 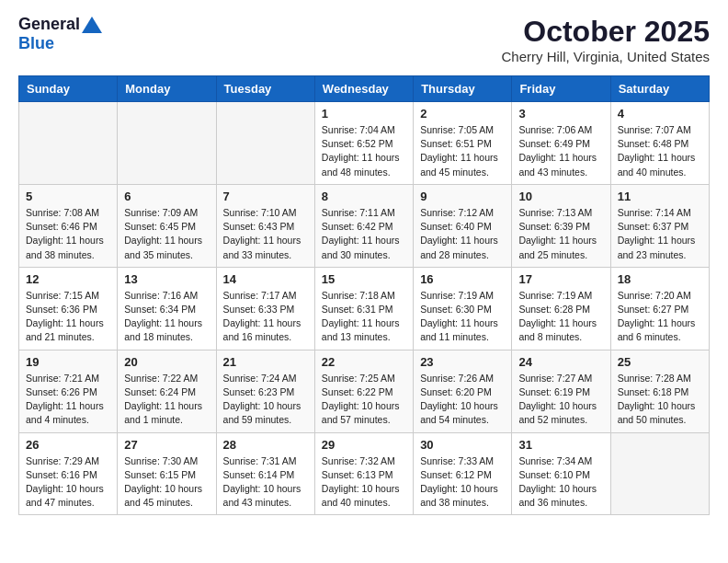 What do you see at coordinates (462, 482) in the screenshot?
I see `day-info: Sunrise: 7:33 AMSunset: 6:12 PMDaylight:…` at bounding box center [462, 482].